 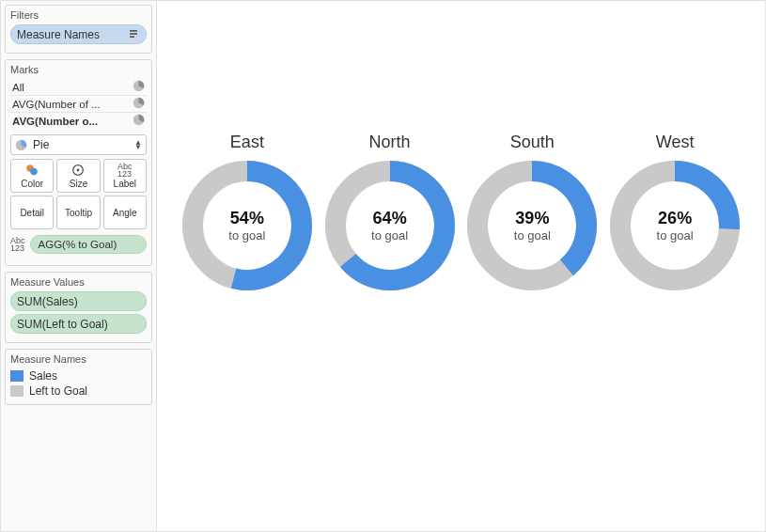 I want to click on mv-pill-0: SUM(Sales), so click(x=79, y=301).